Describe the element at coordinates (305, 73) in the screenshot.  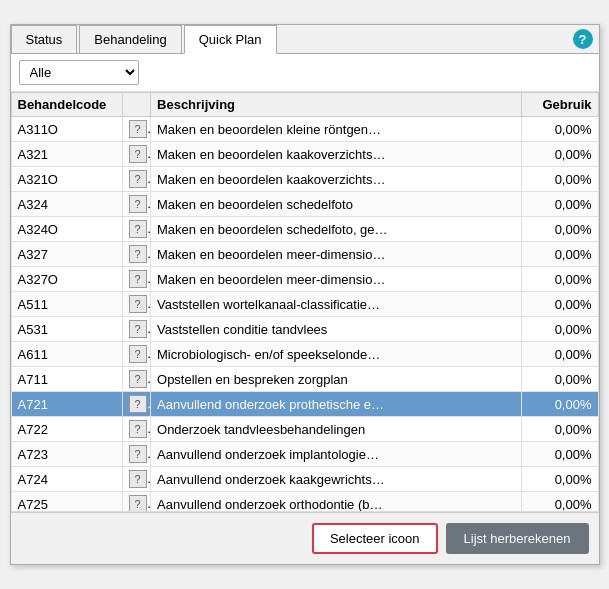
I see `filter-row: Alle` at that location.